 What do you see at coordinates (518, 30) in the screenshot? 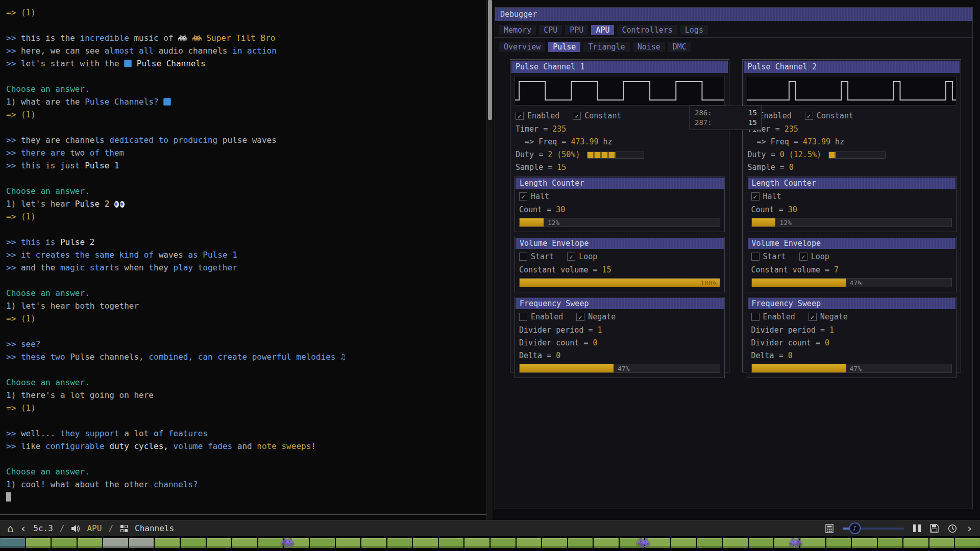
I see `tab-memory: Memory` at bounding box center [518, 30].